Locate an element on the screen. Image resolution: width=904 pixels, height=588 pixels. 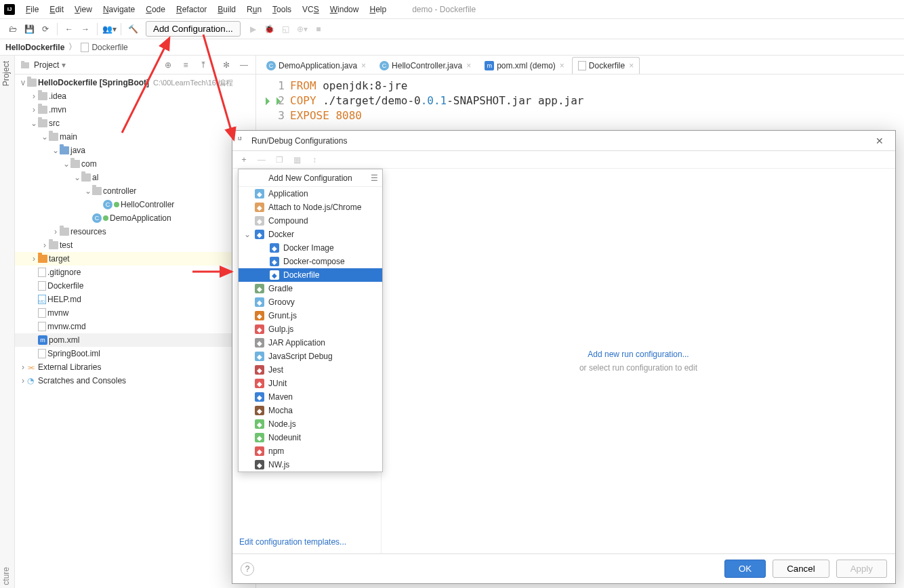
config-type-item: ◆ Nodeunit is located at coordinates (310, 438).